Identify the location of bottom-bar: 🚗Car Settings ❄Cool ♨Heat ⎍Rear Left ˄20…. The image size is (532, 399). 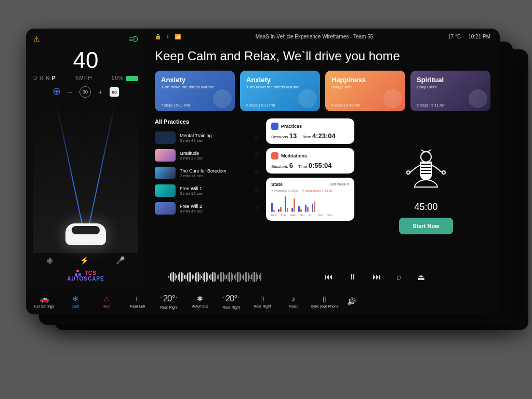
(263, 301).